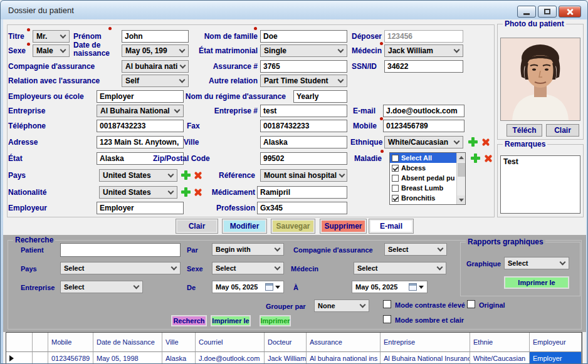 Image resolution: width=588 pixels, height=364 pixels. I want to click on email-button: E-mail, so click(391, 226).